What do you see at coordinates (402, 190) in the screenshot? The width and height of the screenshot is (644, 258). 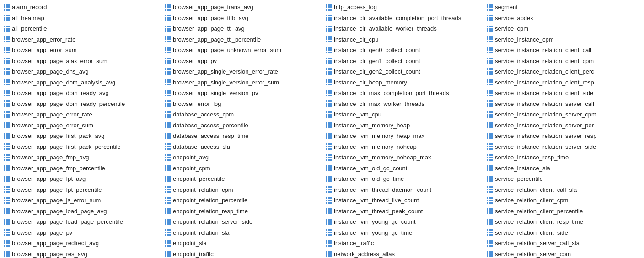 I see `list-item: instance_jvm_thread_daemon_count` at bounding box center [402, 190].